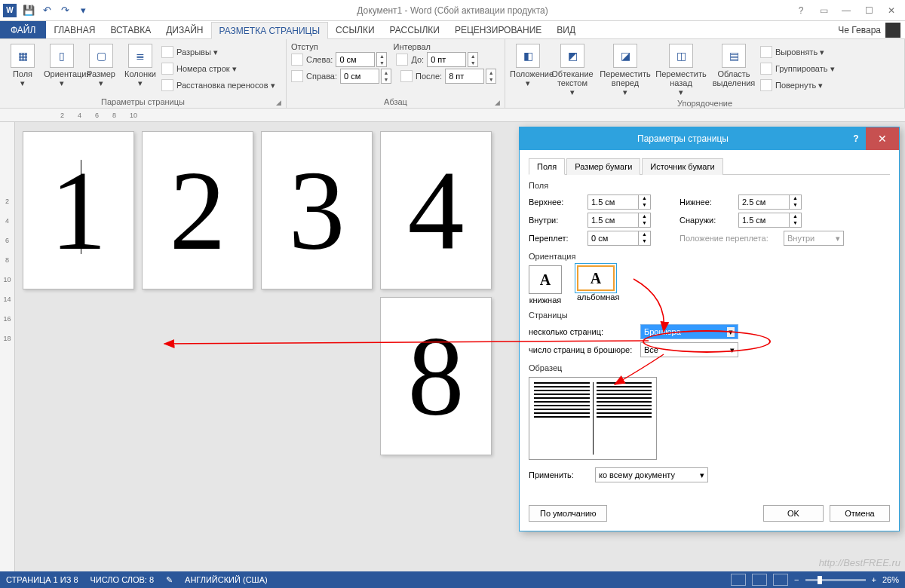  I want to click on multiple-pages-select: Брошюра▾, so click(689, 332).